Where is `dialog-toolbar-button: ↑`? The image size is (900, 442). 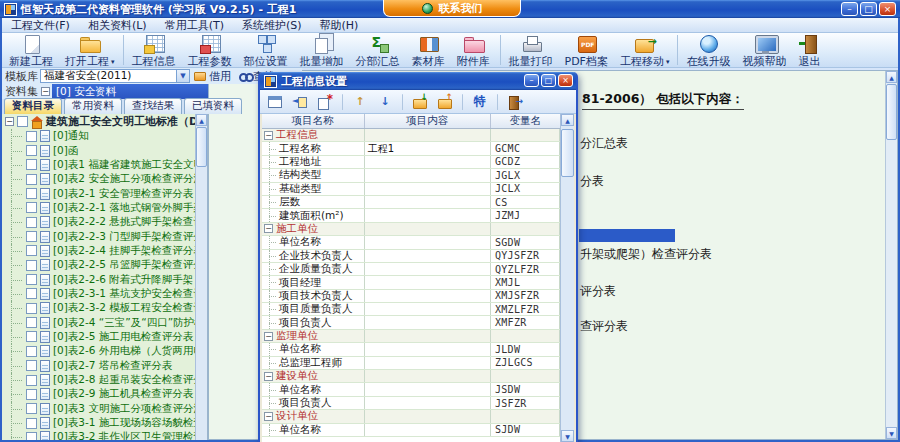 dialog-toolbar-button: ↑ is located at coordinates (360, 102).